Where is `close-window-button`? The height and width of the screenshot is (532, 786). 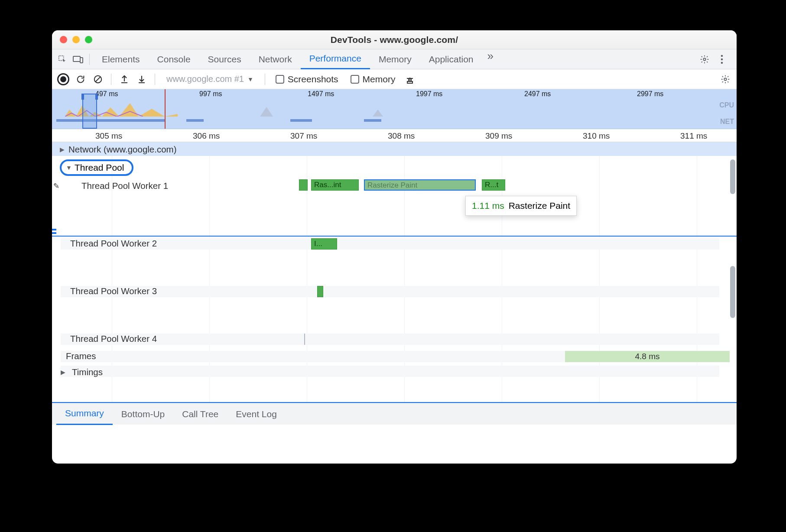 close-window-button is located at coordinates (63, 40).